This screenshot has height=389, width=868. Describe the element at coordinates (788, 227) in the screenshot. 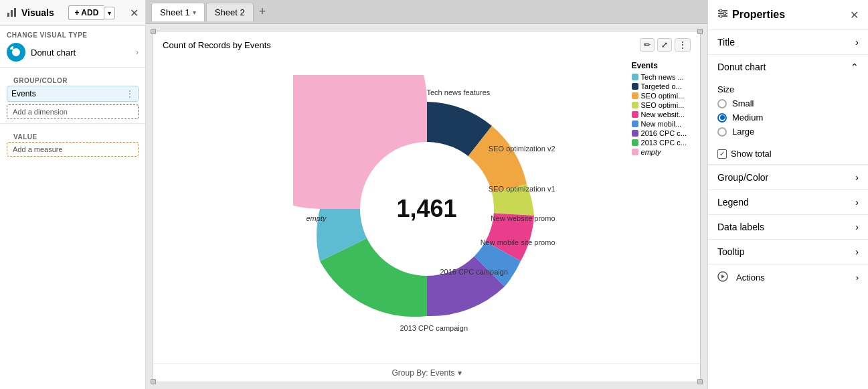

I see `data-labels-section-header: Data labels ›` at that location.